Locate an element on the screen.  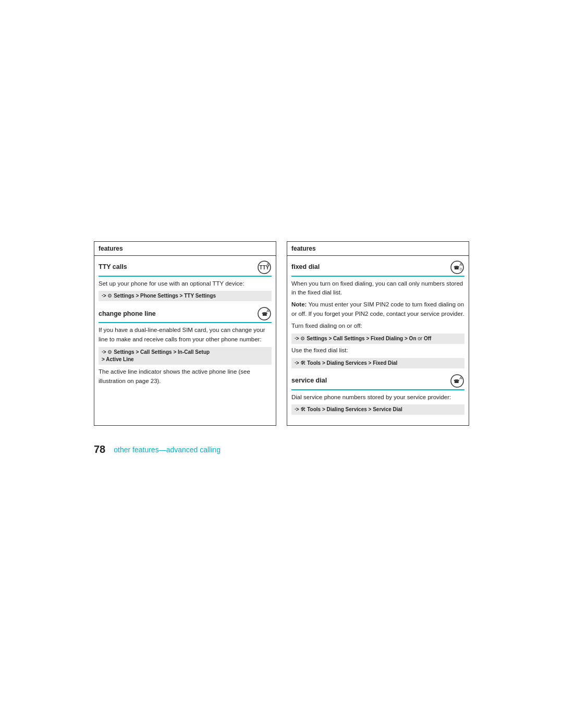
service-dial-title-row: service dial ☎ A is located at coordinates (378, 382).